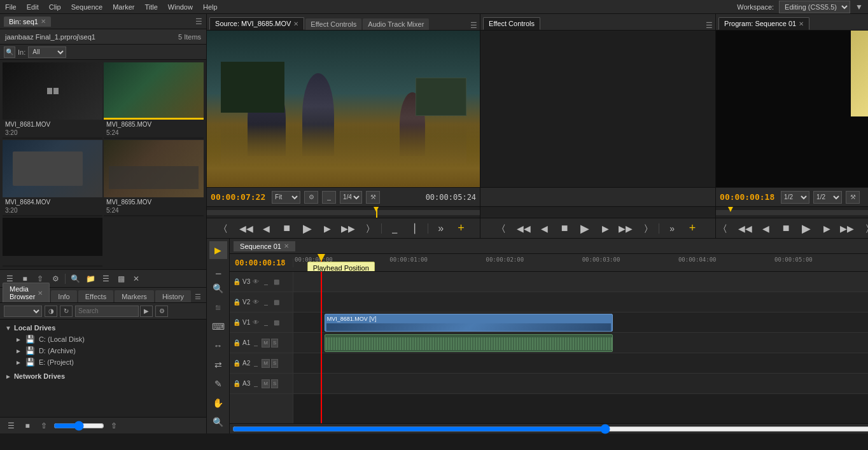  I want to click on program-quality-select: 1/2, so click(827, 197).